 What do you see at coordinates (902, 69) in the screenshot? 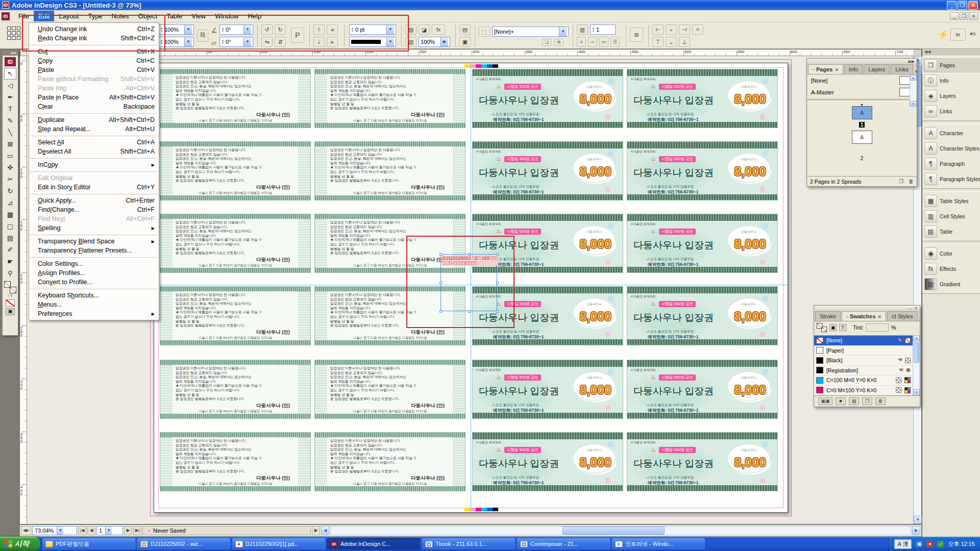
I see `tab-links: Links` at bounding box center [902, 69].